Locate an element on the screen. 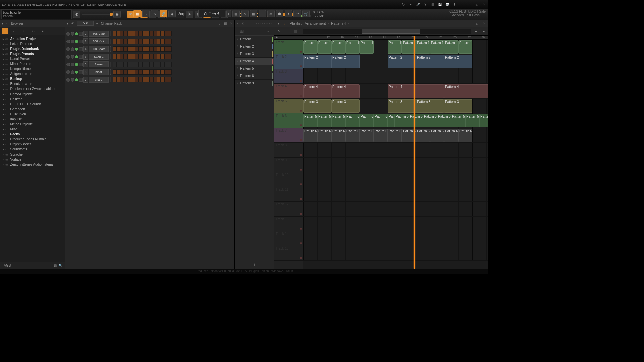  browser-expand-icon: ↔ is located at coordinates (7, 23).